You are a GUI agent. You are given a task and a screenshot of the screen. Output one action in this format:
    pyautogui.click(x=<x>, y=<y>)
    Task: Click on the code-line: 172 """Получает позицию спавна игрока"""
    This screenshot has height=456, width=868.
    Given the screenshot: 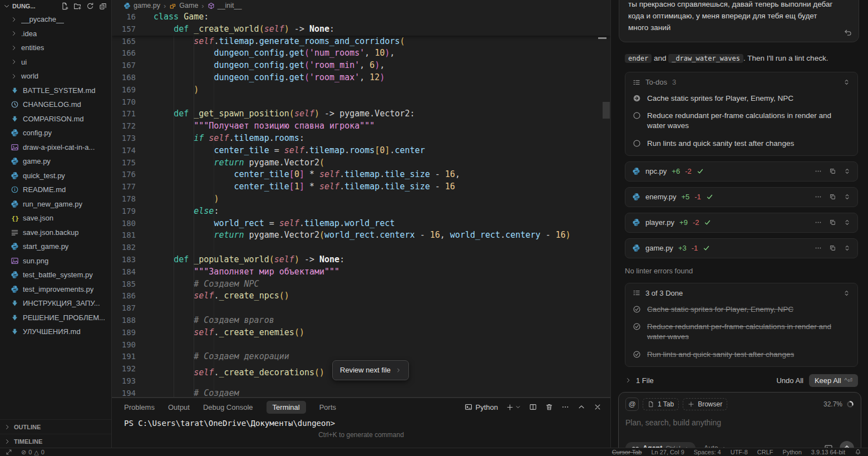 What is the action you would take?
    pyautogui.click(x=361, y=126)
    